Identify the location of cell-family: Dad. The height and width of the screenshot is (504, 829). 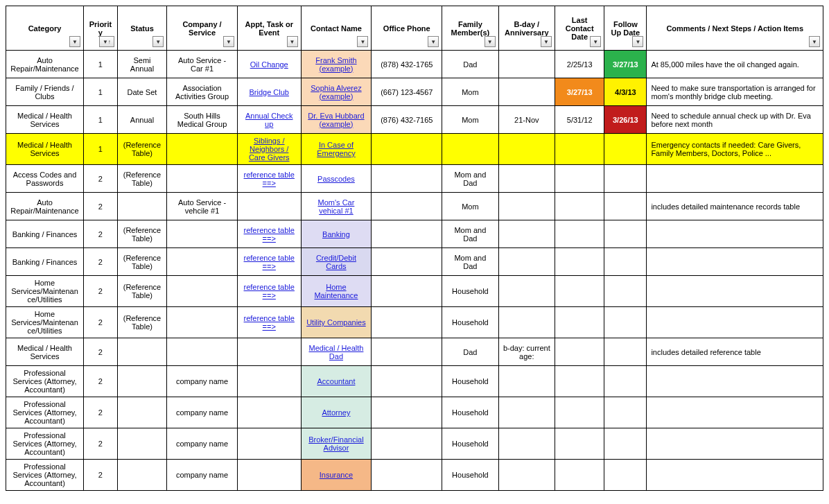
(470, 352).